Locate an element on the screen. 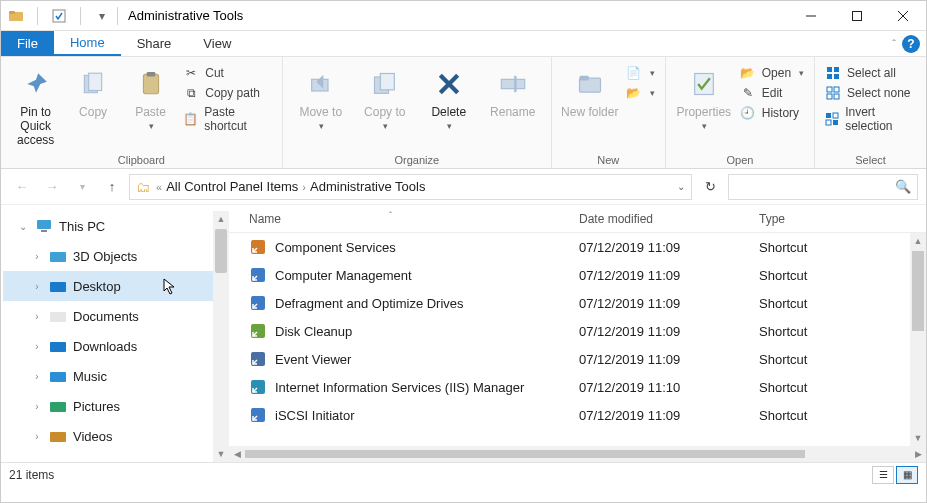  tab-view: View is located at coordinates (217, 44).